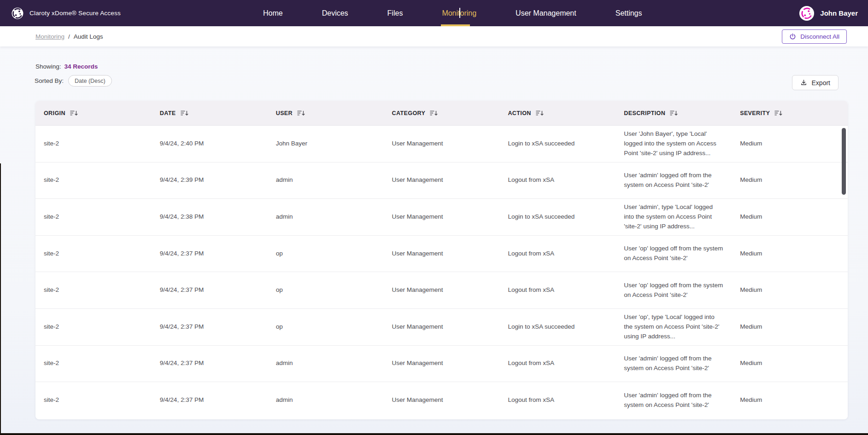 This screenshot has width=868, height=435. What do you see at coordinates (434, 36) in the screenshot?
I see `breadcrumb-bar: Monitoring / Audit Logs Disconnect All` at bounding box center [434, 36].